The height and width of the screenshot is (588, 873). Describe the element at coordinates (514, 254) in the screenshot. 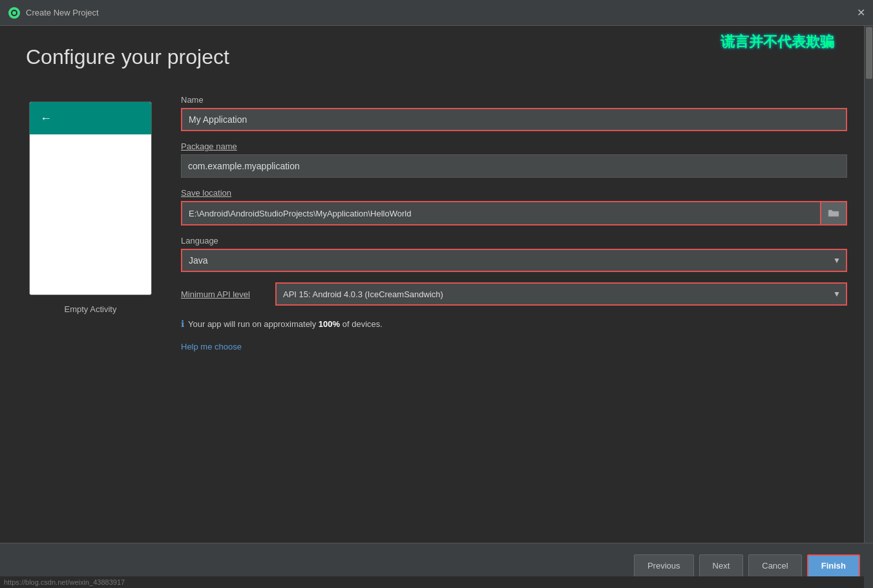

I see `language-group: Language Java Kotlin ▼` at that location.